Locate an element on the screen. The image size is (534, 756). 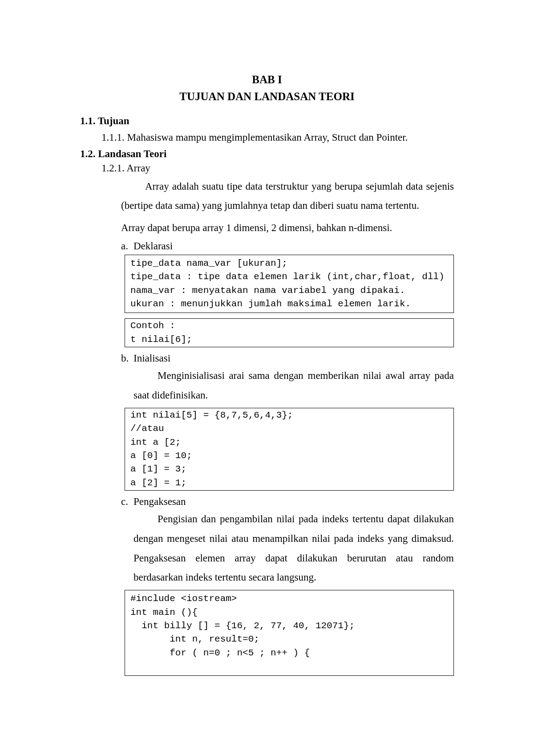
section-1-item-1: 1.1.1. Mahasiswa mampu mengimplementasik… is located at coordinates (278, 138).